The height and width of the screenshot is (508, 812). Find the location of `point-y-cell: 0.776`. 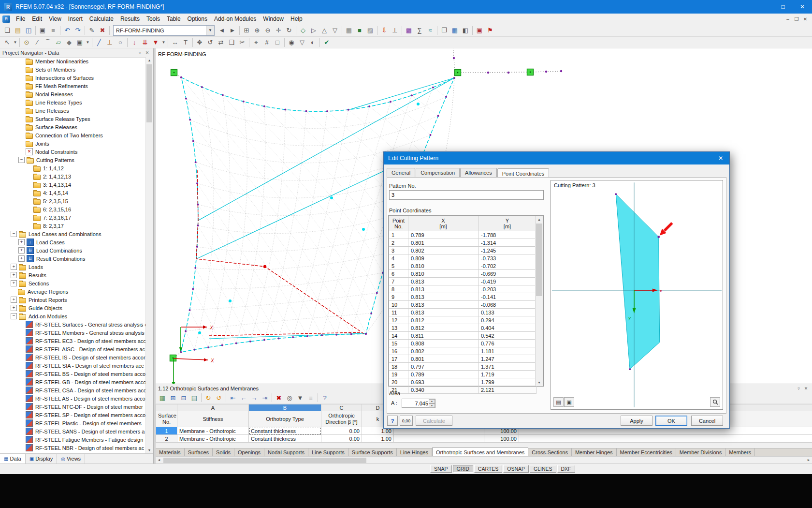

point-y-cell: 0.776 is located at coordinates (508, 344).